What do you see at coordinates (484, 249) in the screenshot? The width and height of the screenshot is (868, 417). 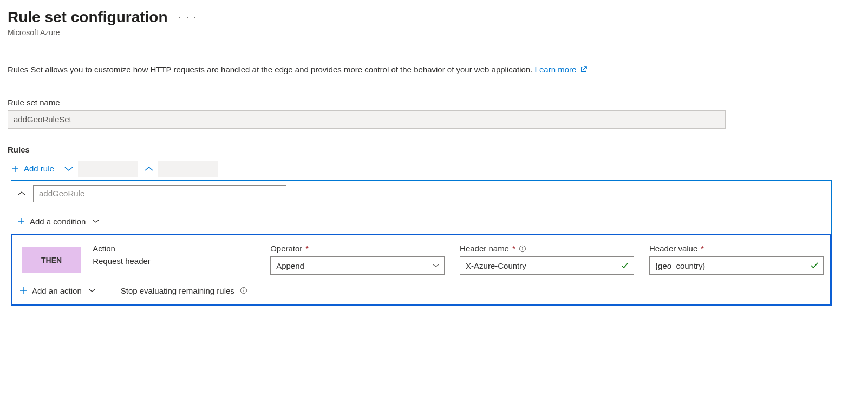 I see `header-name-label: Header name` at bounding box center [484, 249].